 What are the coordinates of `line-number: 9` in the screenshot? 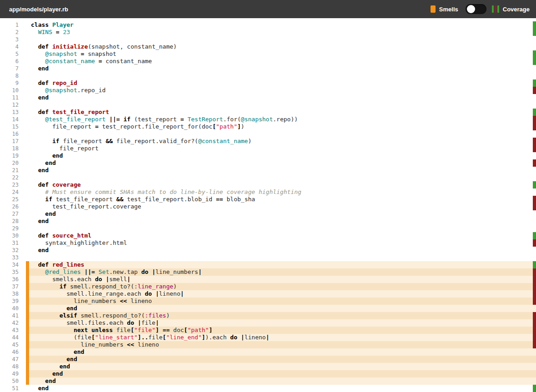 It's located at (9, 83).